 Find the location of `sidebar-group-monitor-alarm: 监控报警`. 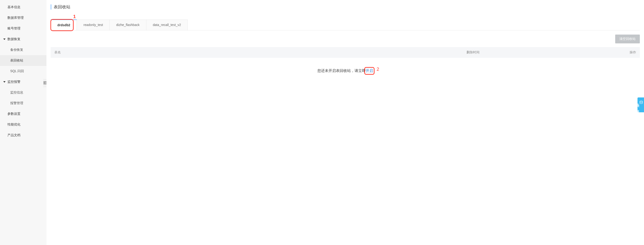

sidebar-group-monitor-alarm: 监控报警 is located at coordinates (23, 82).